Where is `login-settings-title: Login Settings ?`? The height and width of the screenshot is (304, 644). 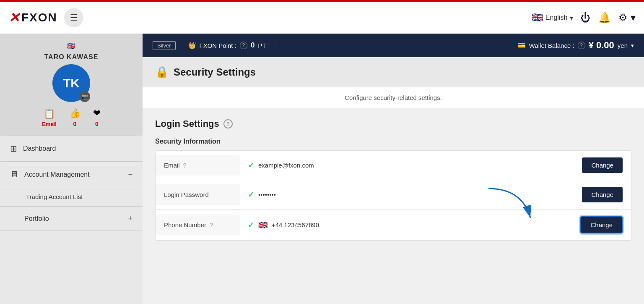
login-settings-title: Login Settings ? is located at coordinates (393, 124).